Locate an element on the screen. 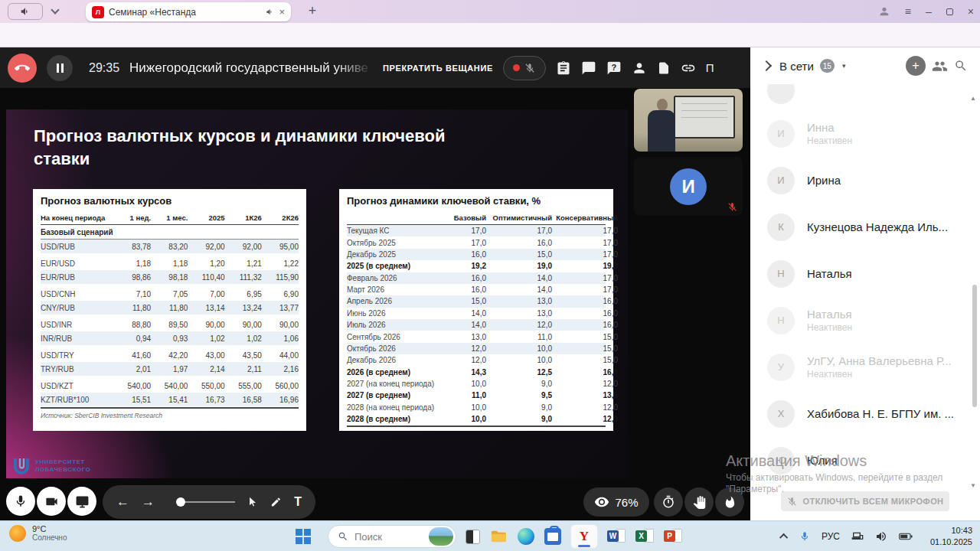 The height and width of the screenshot is (551, 980). yandex-browser-icon-active: Y is located at coordinates (584, 536).